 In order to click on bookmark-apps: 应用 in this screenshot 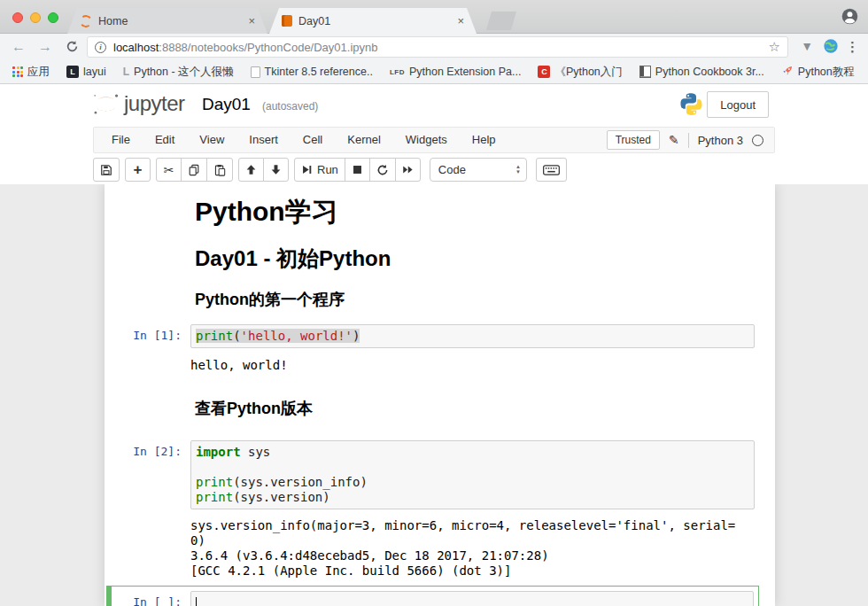, I will do `click(31, 73)`.